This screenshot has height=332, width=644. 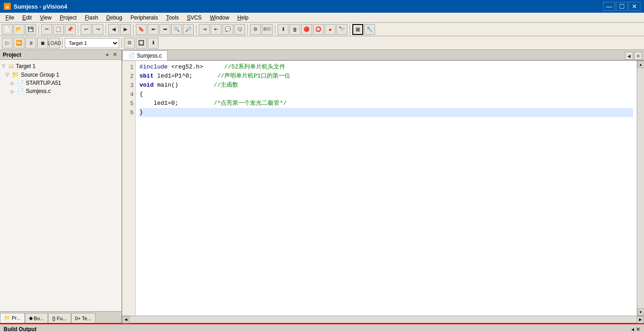 What do you see at coordinates (58, 29) in the screenshot?
I see `copy-button: 📋` at bounding box center [58, 29].